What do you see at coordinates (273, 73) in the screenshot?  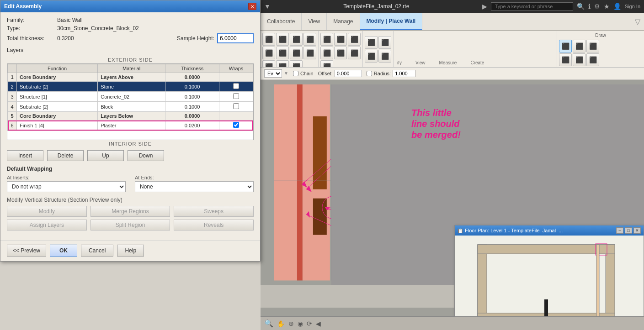 I see `wall-type-dropdown: Ev` at bounding box center [273, 73].